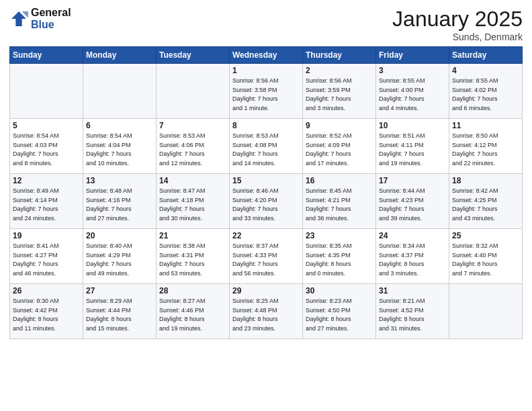 This screenshot has width=532, height=411. What do you see at coordinates (266, 146) in the screenshot?
I see `week-row-2: 5Sunrise: 8:54 AM Sunset: 4:03 PM Daylig…` at bounding box center [266, 146].